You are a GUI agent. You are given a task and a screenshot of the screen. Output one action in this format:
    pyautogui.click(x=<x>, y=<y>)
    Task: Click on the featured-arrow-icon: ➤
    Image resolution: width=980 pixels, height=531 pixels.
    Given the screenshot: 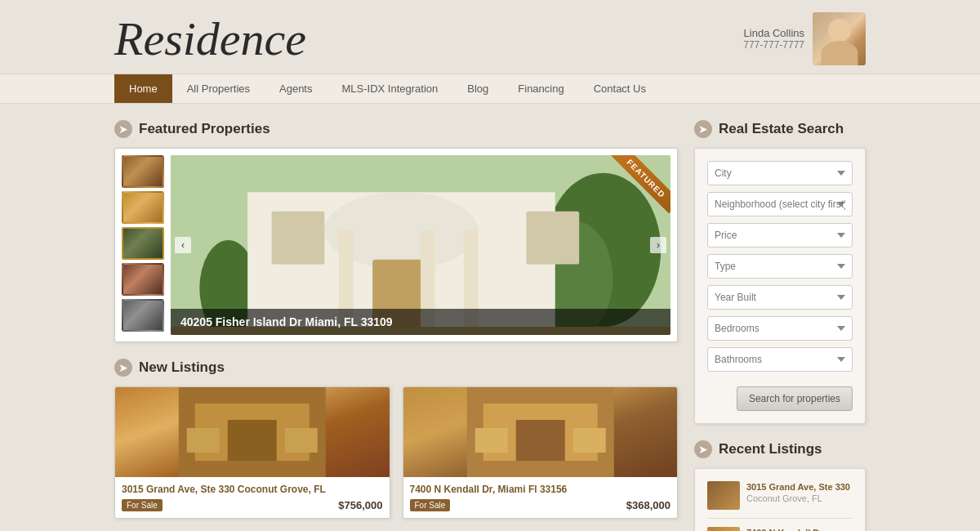 What is the action you would take?
    pyautogui.click(x=123, y=129)
    